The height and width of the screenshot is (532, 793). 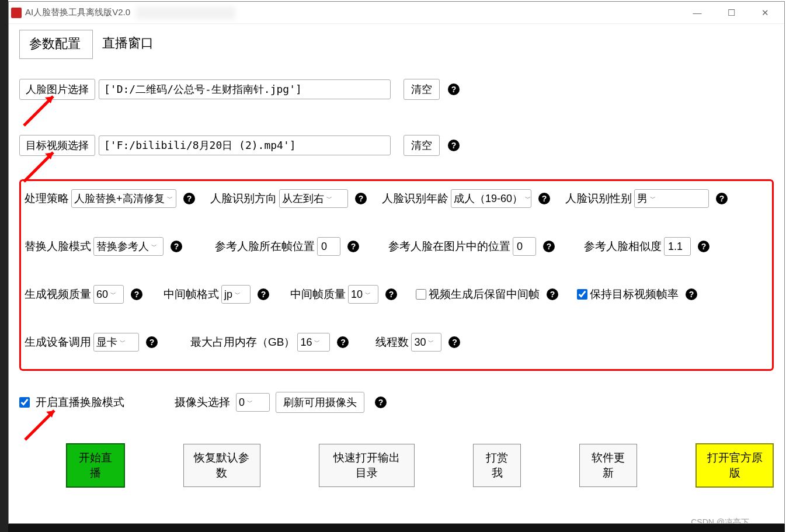 I want to click on replace-mode-select: 替换参考人﹀, so click(x=128, y=246).